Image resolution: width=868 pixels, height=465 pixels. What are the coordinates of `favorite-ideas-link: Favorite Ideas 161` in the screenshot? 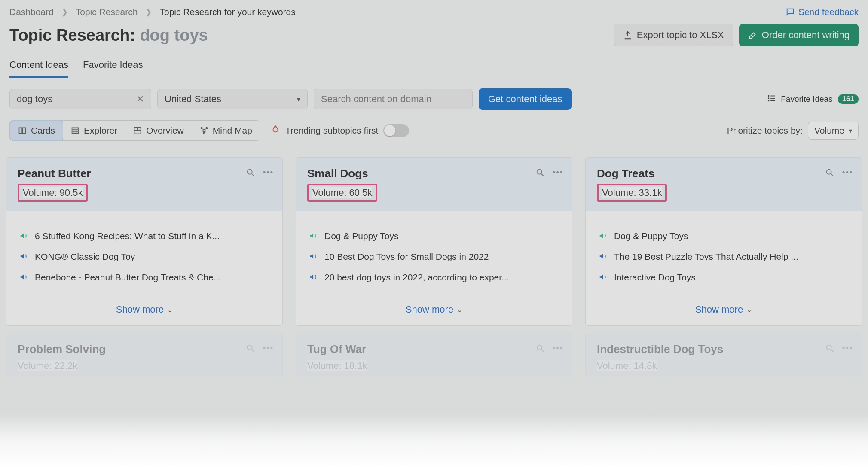 It's located at (813, 100).